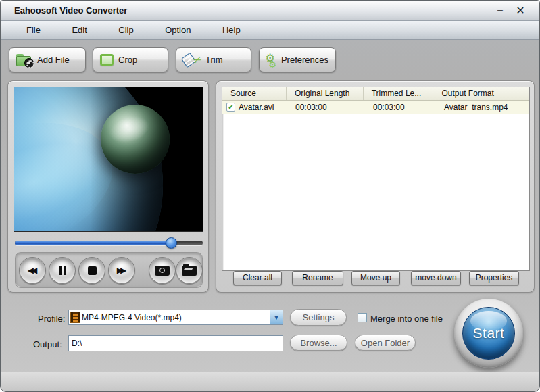 The image size is (540, 392). What do you see at coordinates (122, 270) in the screenshot?
I see `fast-forward-icon: ▶▶` at bounding box center [122, 270].